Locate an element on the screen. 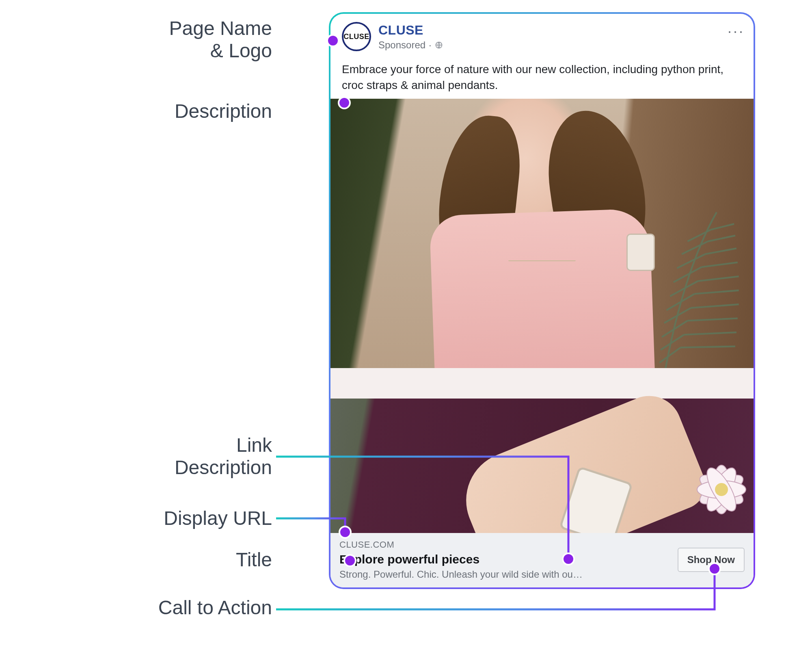 This screenshot has width=812, height=650. display-url: CLUSE.COM is located at coordinates (504, 545).